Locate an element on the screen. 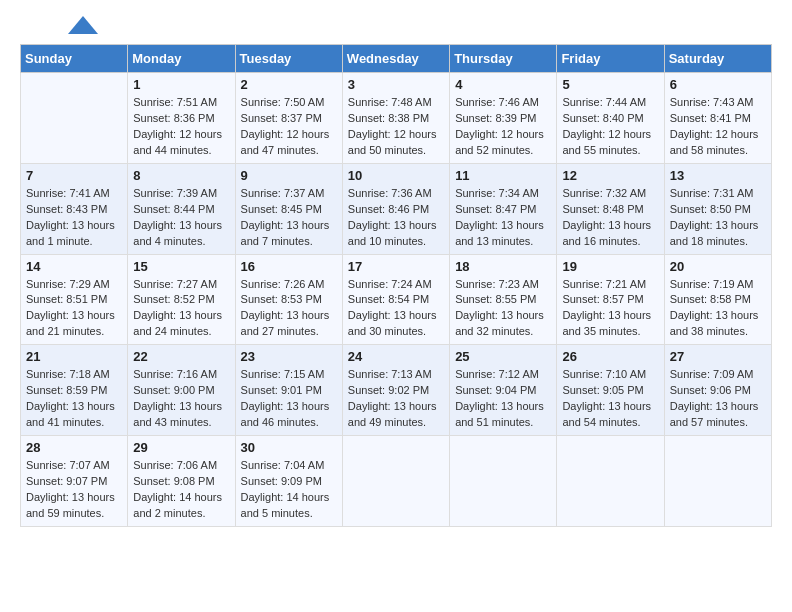 This screenshot has height=612, width=792. calendar-cell: 27Sunrise: 7:09 AM Sunset: 9:06 PM Dayli… is located at coordinates (718, 390).